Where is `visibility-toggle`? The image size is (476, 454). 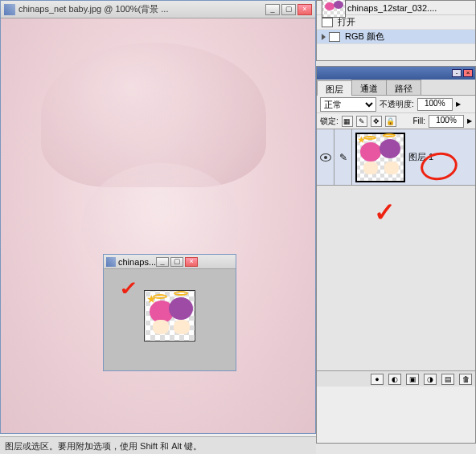
visibility-toggle is located at coordinates (326, 157).